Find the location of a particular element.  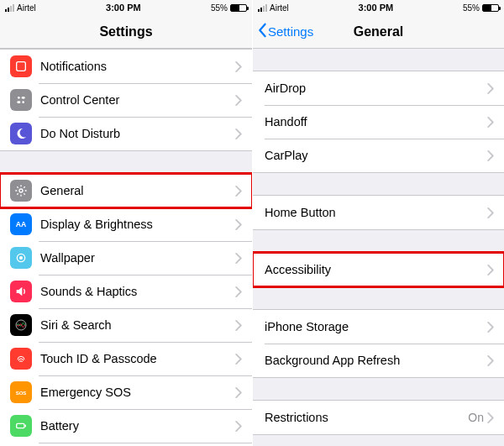

nav-bar: Settings General is located at coordinates (378, 32).